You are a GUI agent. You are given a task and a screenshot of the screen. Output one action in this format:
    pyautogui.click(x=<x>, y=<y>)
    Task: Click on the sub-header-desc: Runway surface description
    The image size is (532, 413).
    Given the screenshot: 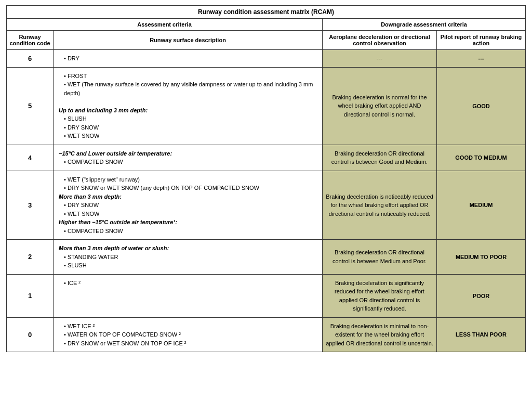 What is the action you would take?
    pyautogui.click(x=188, y=40)
    